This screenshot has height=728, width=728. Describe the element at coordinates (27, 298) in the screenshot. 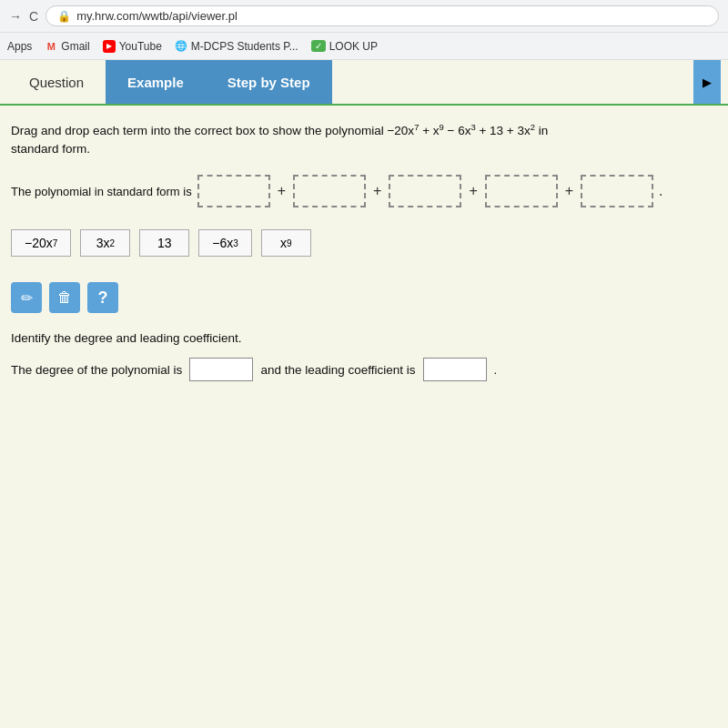

I see `edit-icon: ✏` at that location.